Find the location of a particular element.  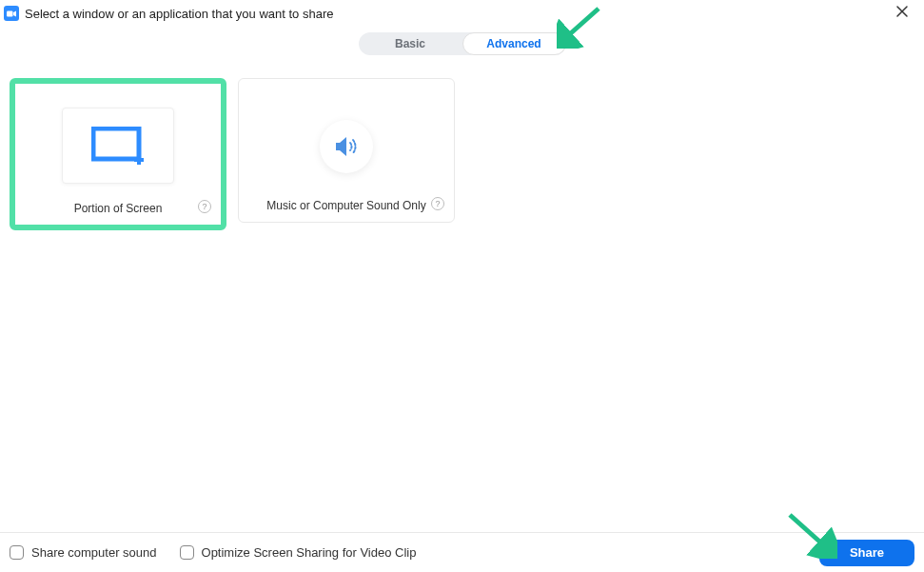

tab-container: Basic Advanced is located at coordinates (462, 44).